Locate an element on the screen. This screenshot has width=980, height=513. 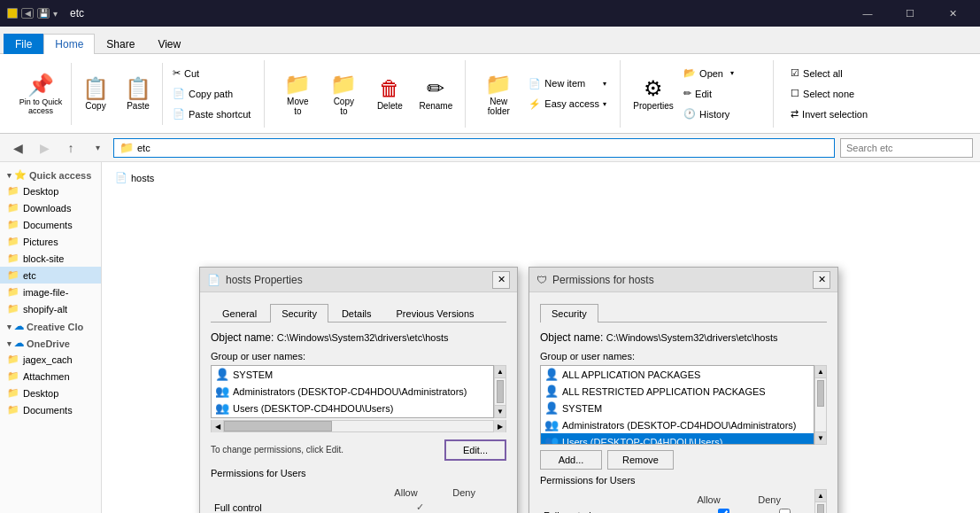
onedrive-cloud-icon: ☁ is located at coordinates (19, 344).